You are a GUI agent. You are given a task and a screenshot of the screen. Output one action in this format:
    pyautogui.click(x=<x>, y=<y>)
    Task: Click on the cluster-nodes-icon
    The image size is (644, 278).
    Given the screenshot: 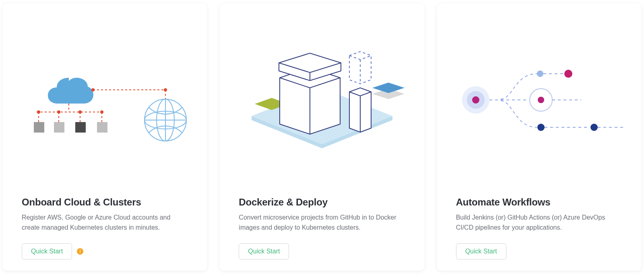 What is the action you would take?
    pyautogui.click(x=71, y=122)
    